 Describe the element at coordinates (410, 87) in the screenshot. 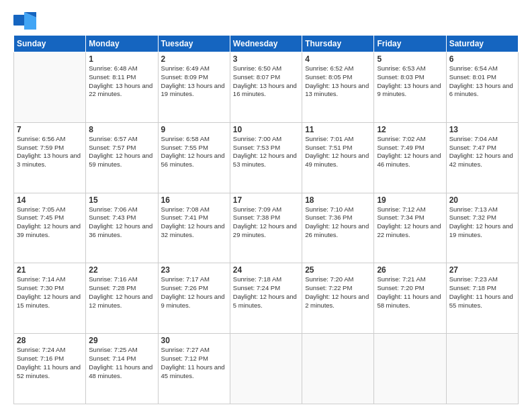

I see `calendar-cell: 5Sunrise: 6:53 AMSunset: 8:03 PMDaylight…` at that location.